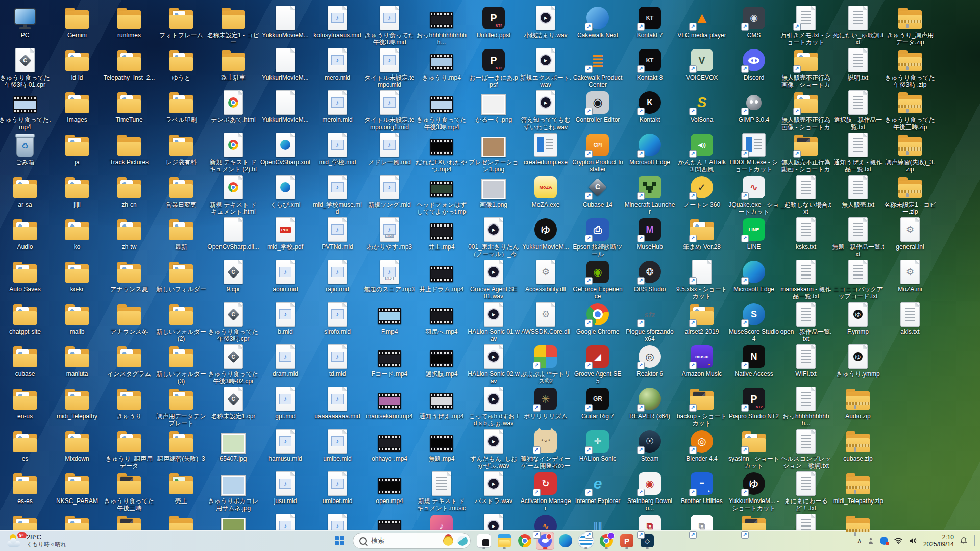 This screenshot has width=980, height=551. Describe the element at coordinates (389, 407) in the screenshot. I see `desktop-icon: manisekarin.mp4` at that location.